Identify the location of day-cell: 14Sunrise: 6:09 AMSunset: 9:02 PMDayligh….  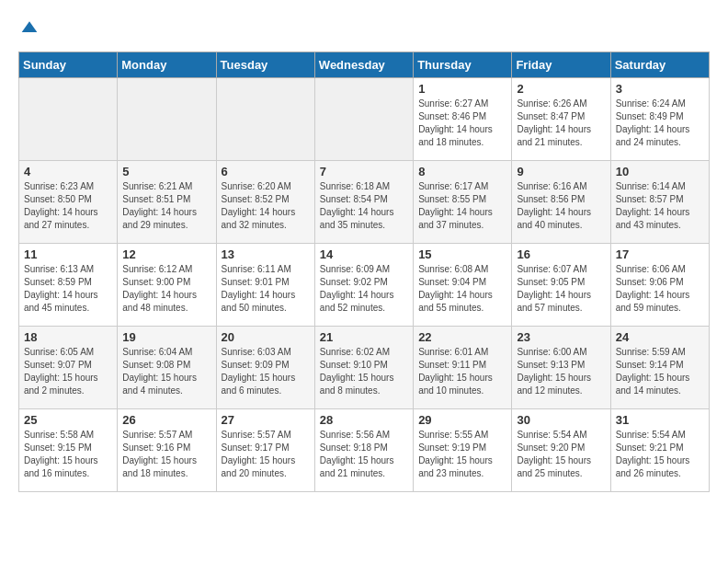
(364, 285).